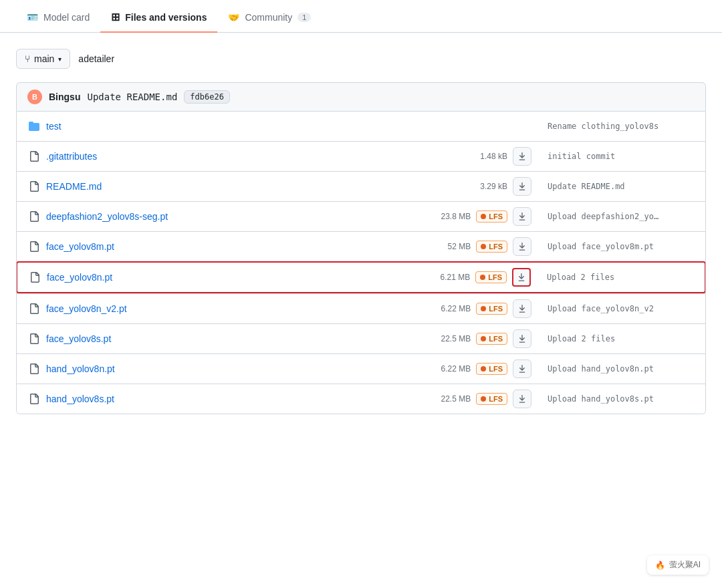  What do you see at coordinates (621, 126) in the screenshot?
I see `commit-note: Rename clothing_yolov8s` at bounding box center [621, 126].